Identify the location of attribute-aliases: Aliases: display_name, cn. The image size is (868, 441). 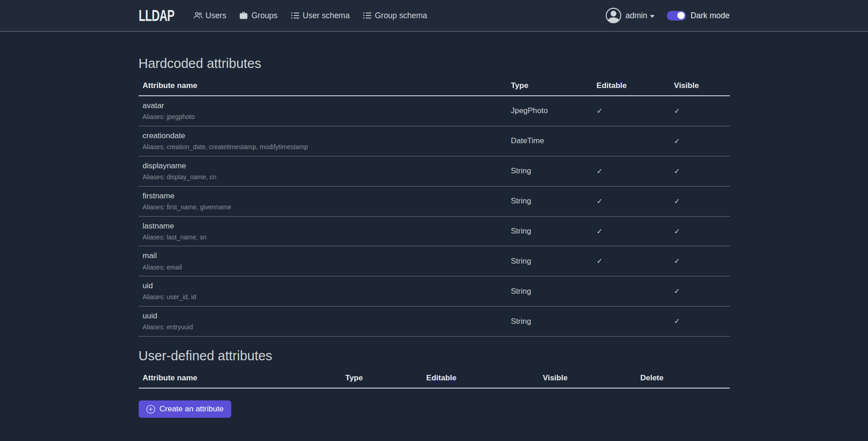
(323, 177).